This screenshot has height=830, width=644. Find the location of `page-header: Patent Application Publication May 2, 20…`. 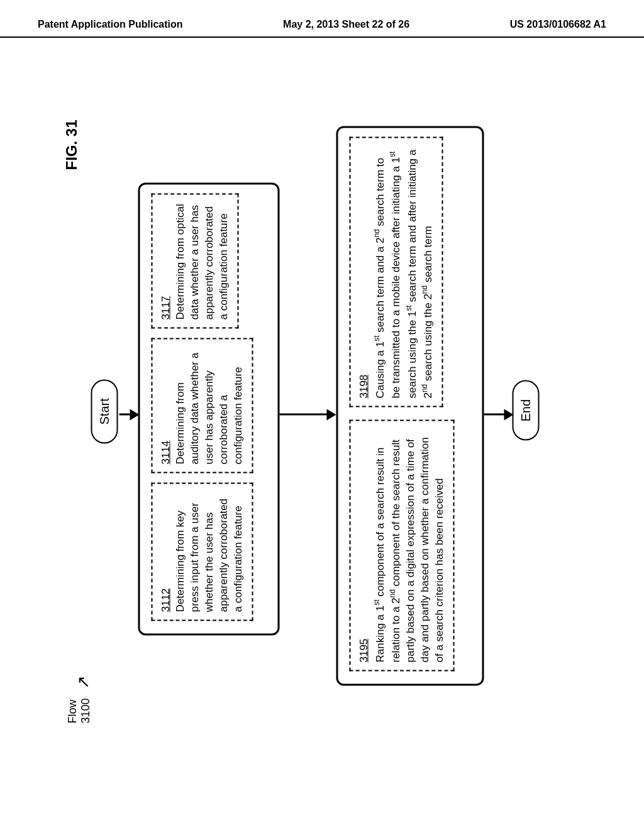

page-header: Patent Application Publication May 2, 20… is located at coordinates (322, 19).